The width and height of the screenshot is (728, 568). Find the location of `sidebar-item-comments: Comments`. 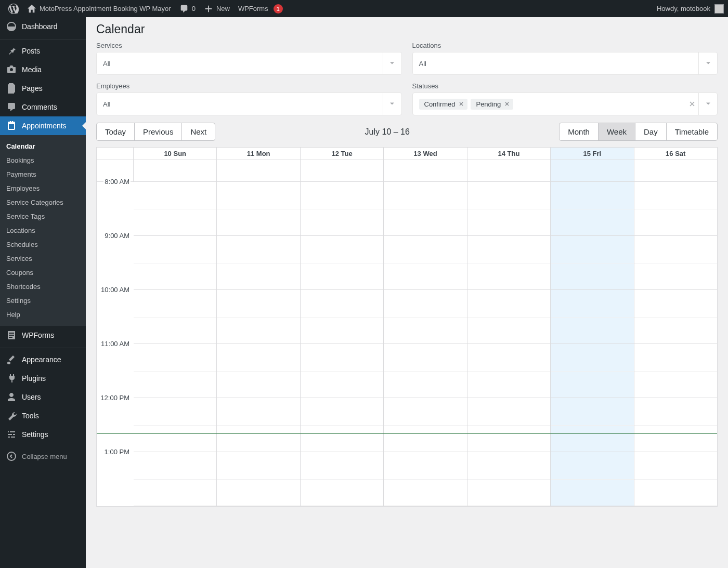

sidebar-item-comments: Comments is located at coordinates (43, 107).